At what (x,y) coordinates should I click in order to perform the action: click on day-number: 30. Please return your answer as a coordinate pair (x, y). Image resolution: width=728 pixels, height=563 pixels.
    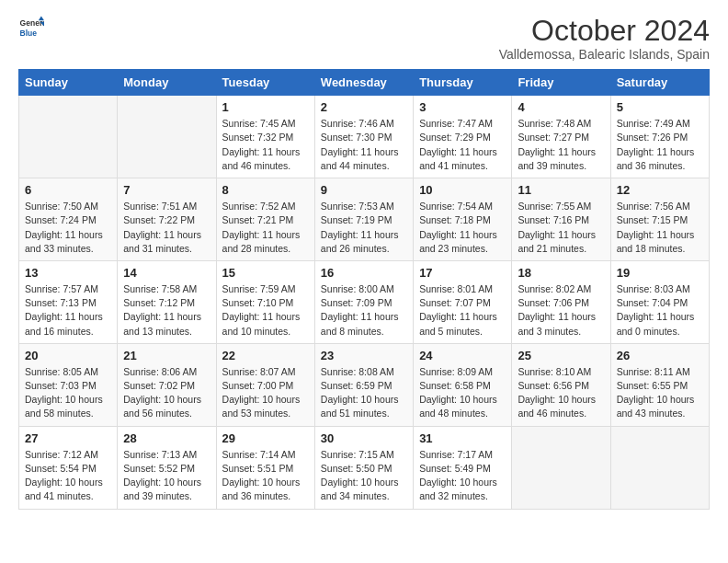
    Looking at the image, I should click on (364, 438).